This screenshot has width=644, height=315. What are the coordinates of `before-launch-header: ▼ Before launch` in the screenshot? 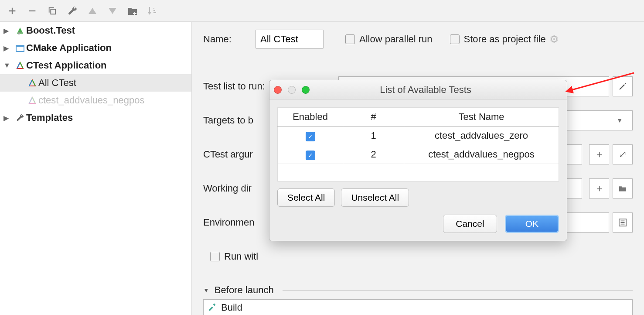 It's located at (418, 290).